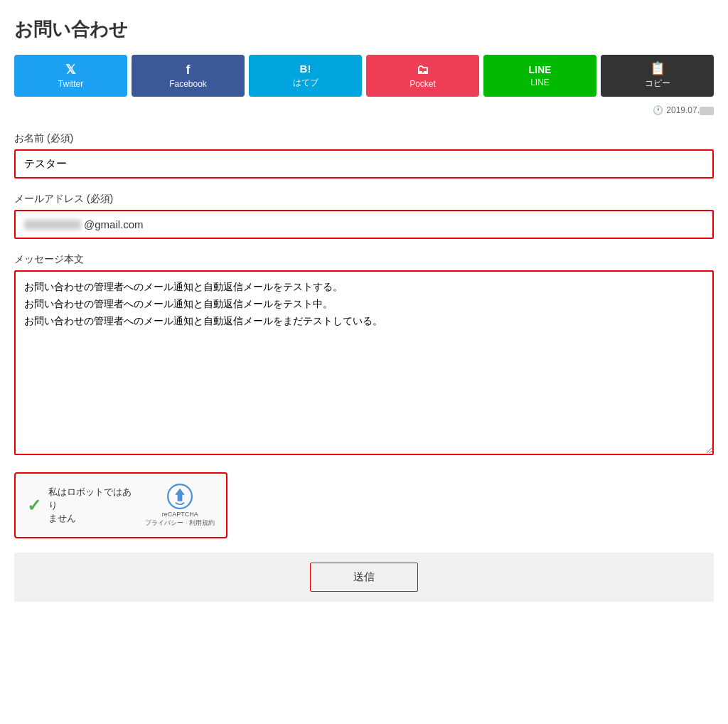  Describe the element at coordinates (364, 30) in the screenshot. I see `page-title: お問い合わせ` at that location.